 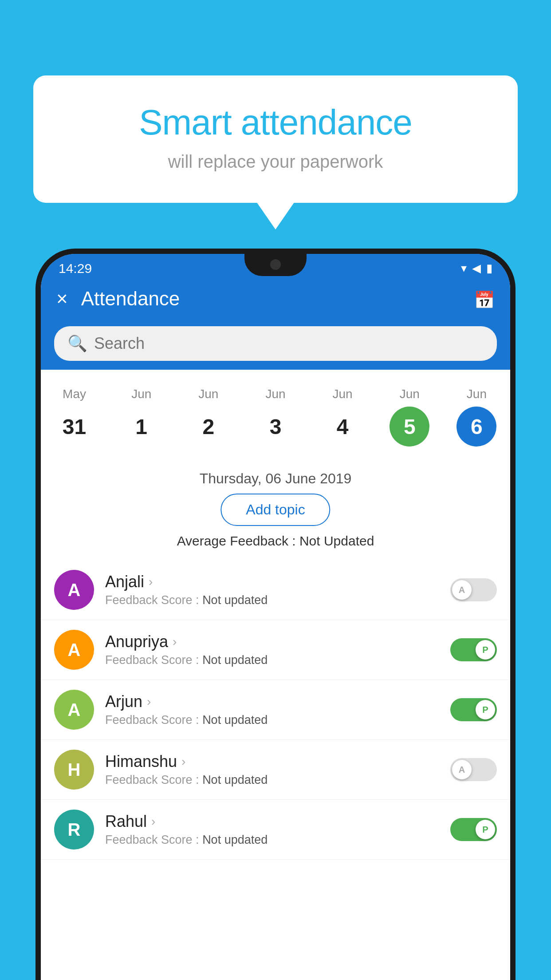 What do you see at coordinates (142, 417) in the screenshot?
I see `calendar-day: Jun1` at bounding box center [142, 417].